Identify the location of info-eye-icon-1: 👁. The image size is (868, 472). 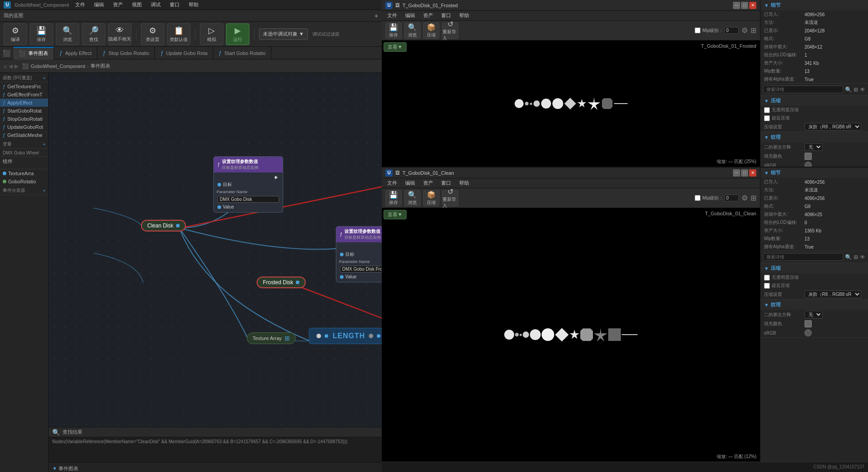
(863, 90).